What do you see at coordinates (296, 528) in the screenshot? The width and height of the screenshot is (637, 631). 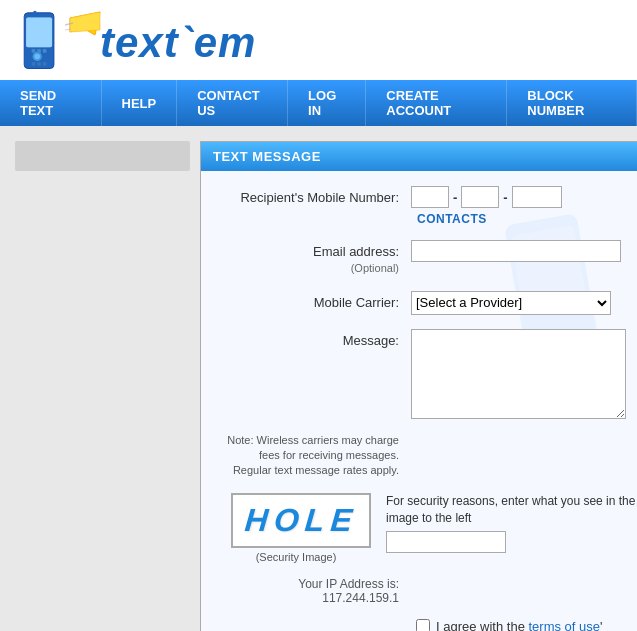 I see `captcha-image-area: HOLE (Security Image)` at bounding box center [296, 528].